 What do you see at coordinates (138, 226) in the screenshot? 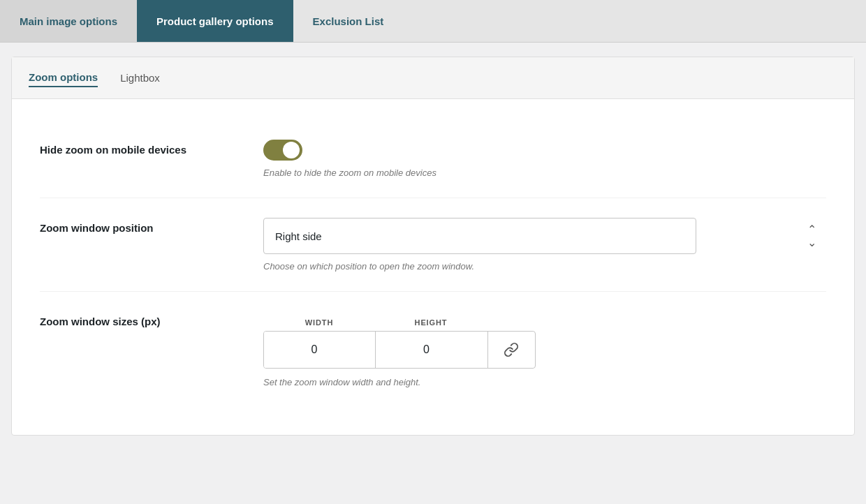
I see `zoom-position-label: Zoom window position` at bounding box center [138, 226].